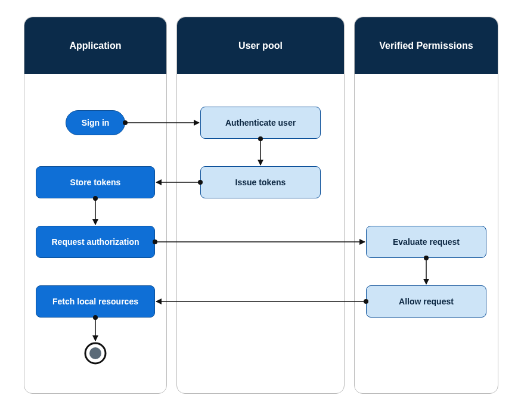 This screenshot has height=420, width=521. I want to click on node-evaluate-request: Evaluate request, so click(426, 242).